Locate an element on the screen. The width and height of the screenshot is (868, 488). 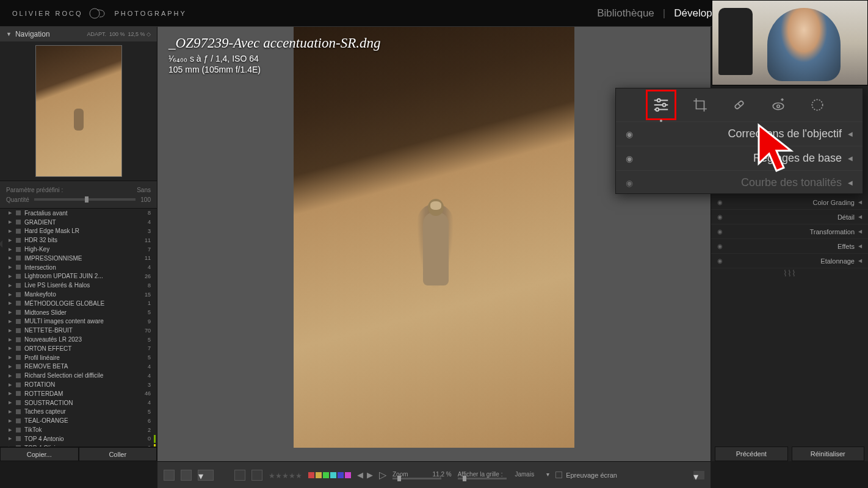
preset-folder: ▶MÉTHODOLOGIE GLOBALE1 is located at coordinates (78, 304).